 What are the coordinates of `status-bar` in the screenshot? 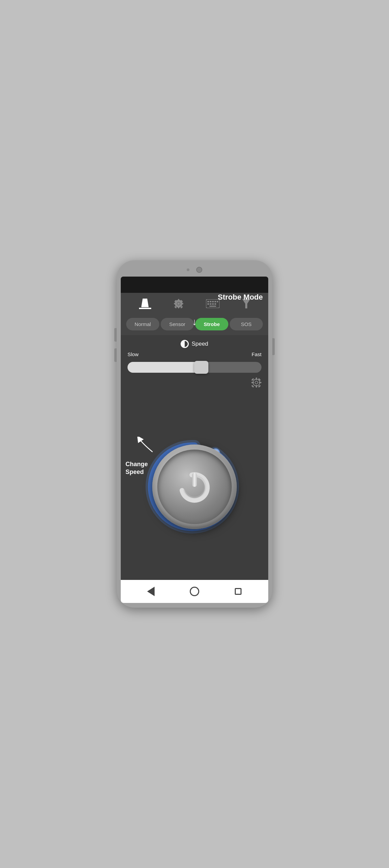 It's located at (194, 285).